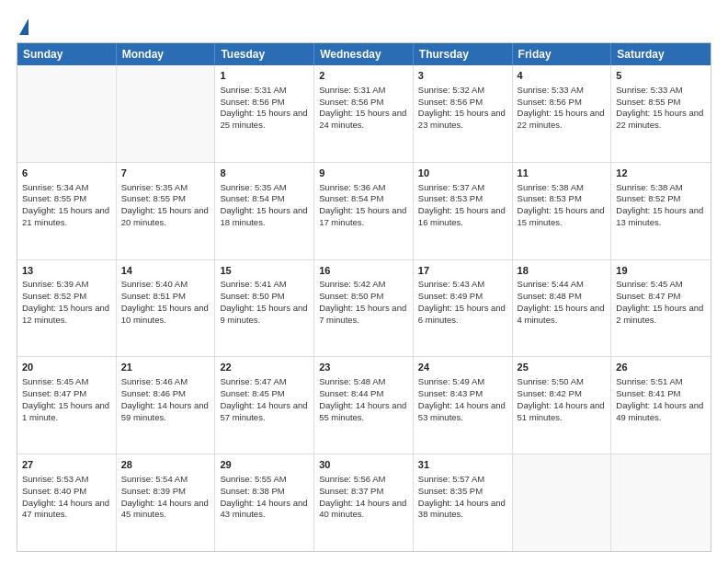 Image resolution: width=728 pixels, height=563 pixels. Describe the element at coordinates (66, 217) in the screenshot. I see `daylight-text: Daylight: 15 hours and 21 minutes.` at that location.